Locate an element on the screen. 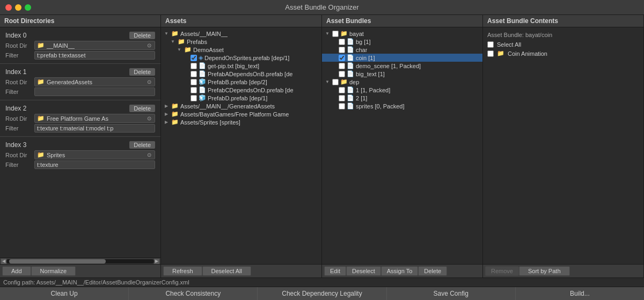  tree-label-getpip: get-pip.txt [big_text] is located at coordinates (233, 66).